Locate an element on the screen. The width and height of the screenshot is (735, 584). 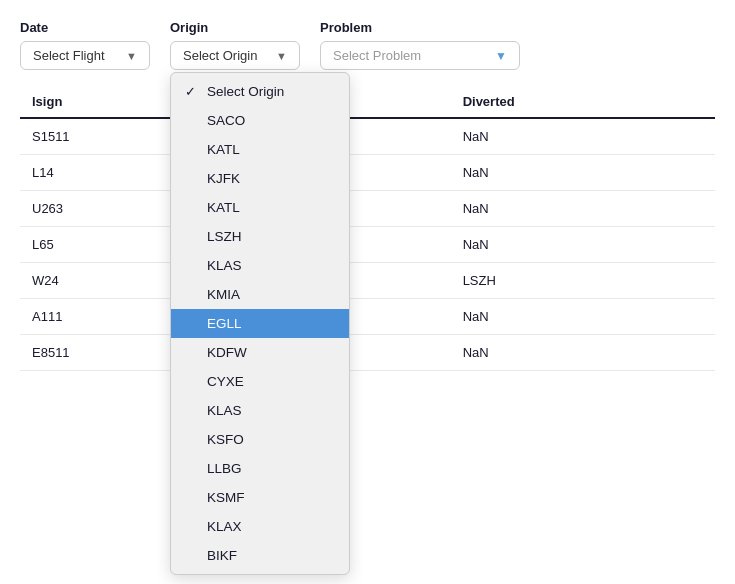
date-filter-group: Date Select Flight ▼ is located at coordinates (85, 45).